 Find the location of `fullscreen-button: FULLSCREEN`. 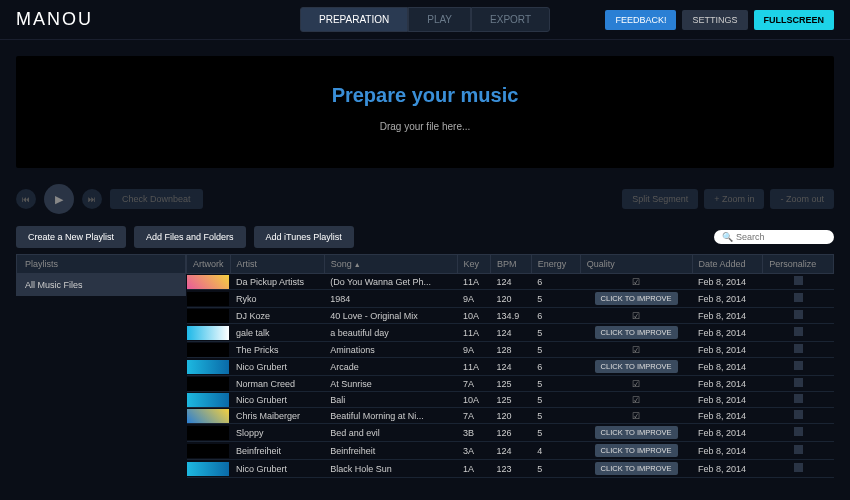

fullscreen-button: FULLSCREEN is located at coordinates (794, 20).